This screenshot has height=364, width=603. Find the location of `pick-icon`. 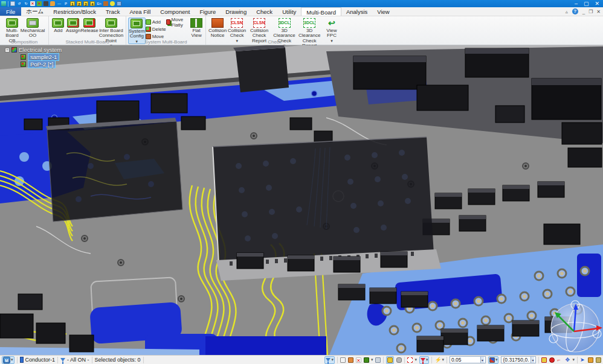

pick-icon is located at coordinates (46, 4).